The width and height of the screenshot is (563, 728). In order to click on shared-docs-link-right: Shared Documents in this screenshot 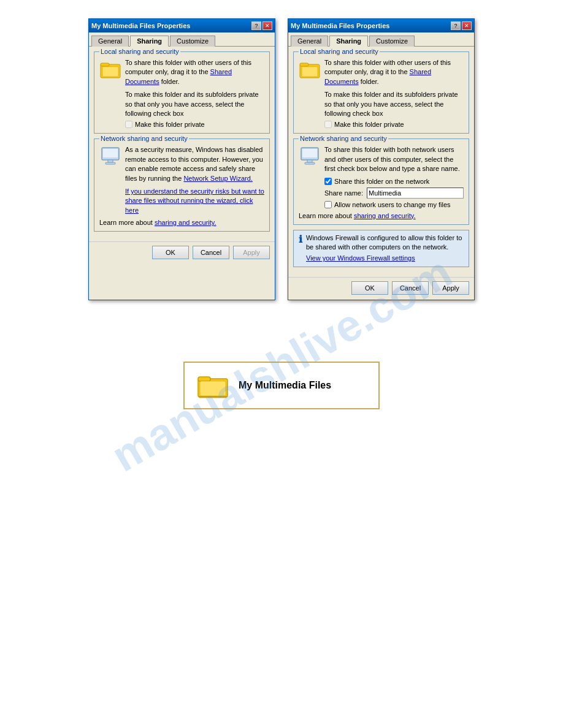, I will do `click(378, 76)`.